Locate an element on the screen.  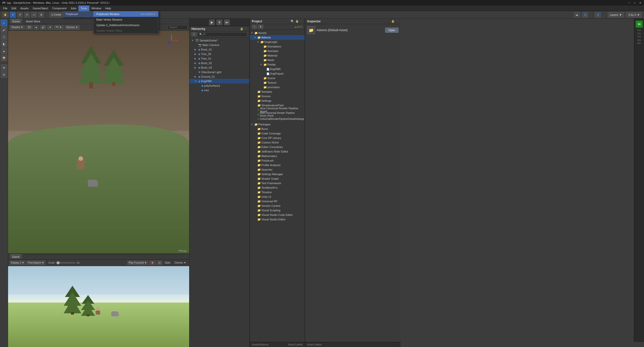
tree-code-coverage: 📁 Code Coverage is located at coordinates (277, 133).